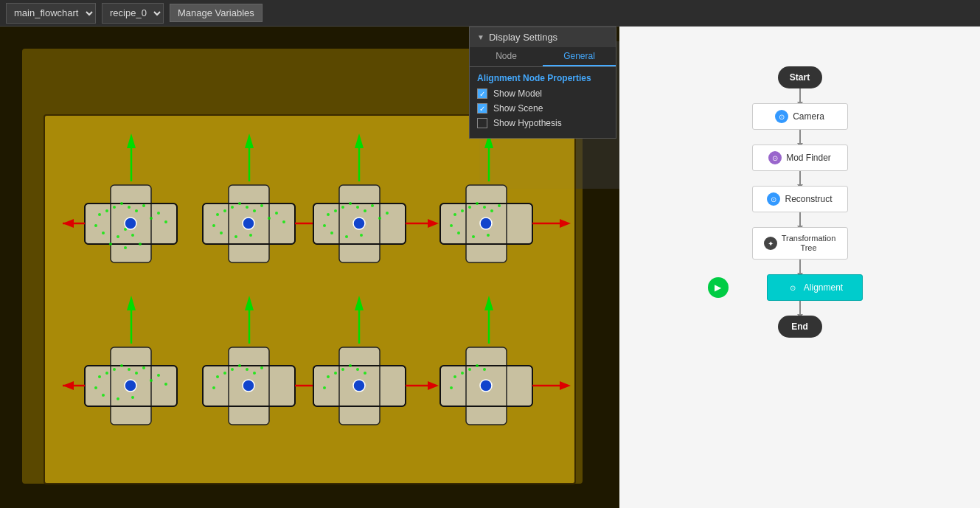 Image resolution: width=980 pixels, height=508 pixels. What do you see at coordinates (490, 13) in the screenshot?
I see `top-bar: main_flowchart recipe_0 Manage Variables` at bounding box center [490, 13].